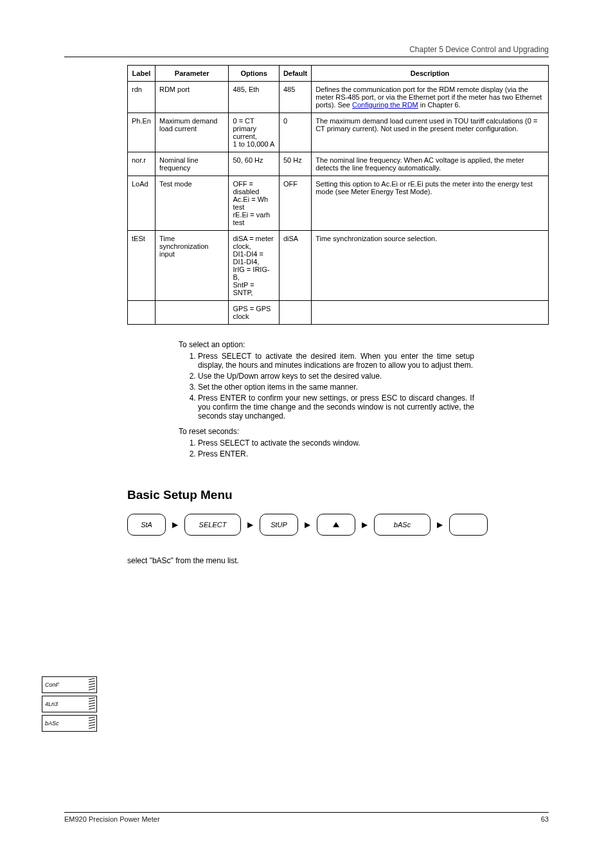 The image size is (613, 868). I want to click on steps-list-2: Press SELECT to activate the seconds win…, so click(336, 449).